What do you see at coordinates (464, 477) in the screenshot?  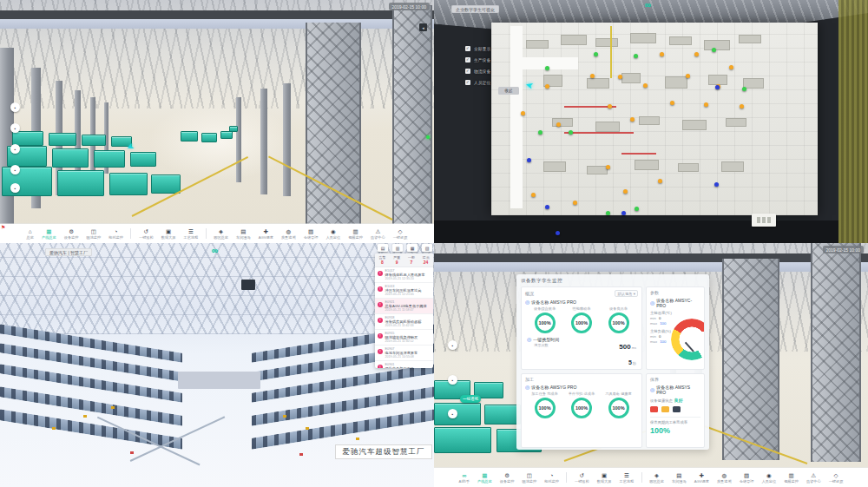 I see `toolbar-item: ∞AI助手` at bounding box center [464, 477].